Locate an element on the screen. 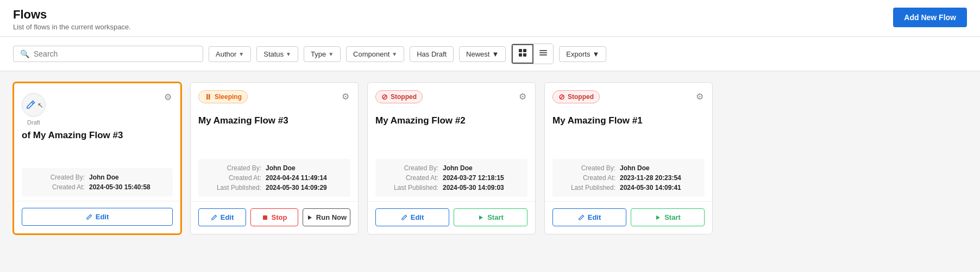  flow-card-actions: Edit is located at coordinates (97, 217).